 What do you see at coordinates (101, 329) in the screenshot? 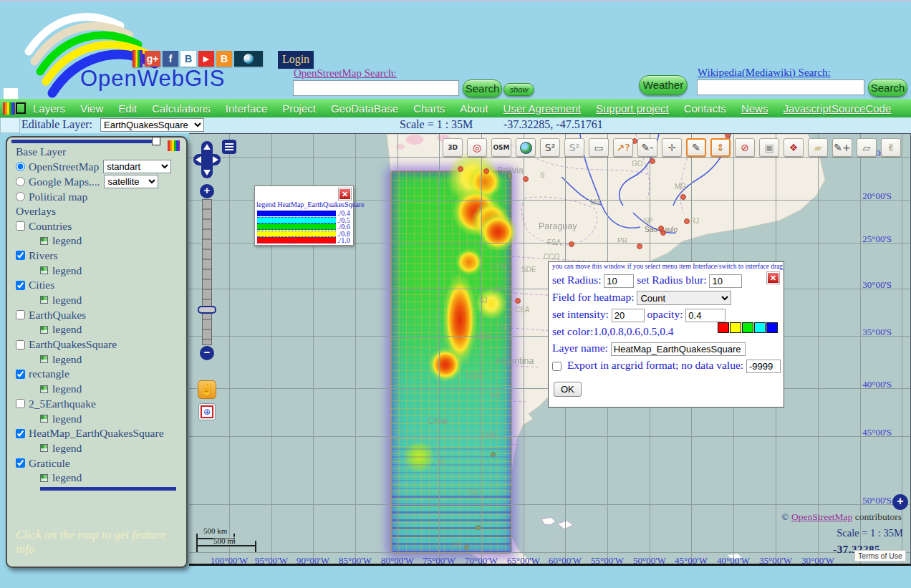
I see `legend-link-earthquakes: legend` at bounding box center [101, 329].